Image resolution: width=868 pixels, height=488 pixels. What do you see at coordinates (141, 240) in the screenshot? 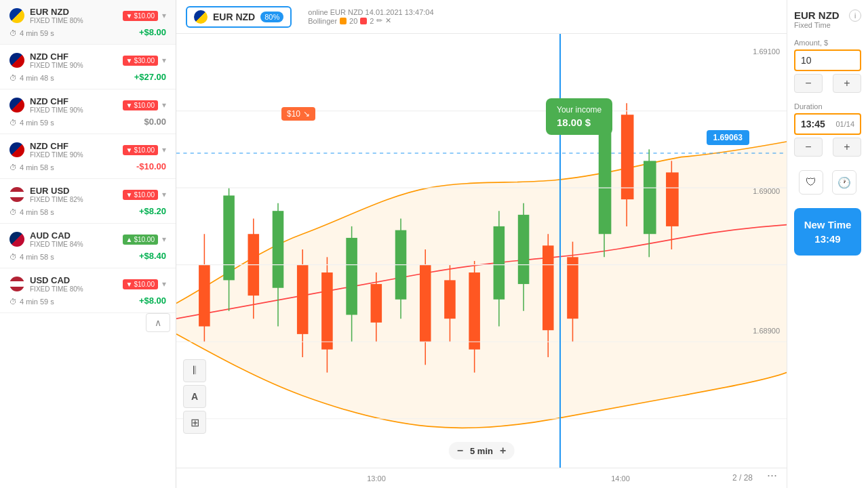
I see `stake-badge: ▲ $10.00` at bounding box center [141, 240].